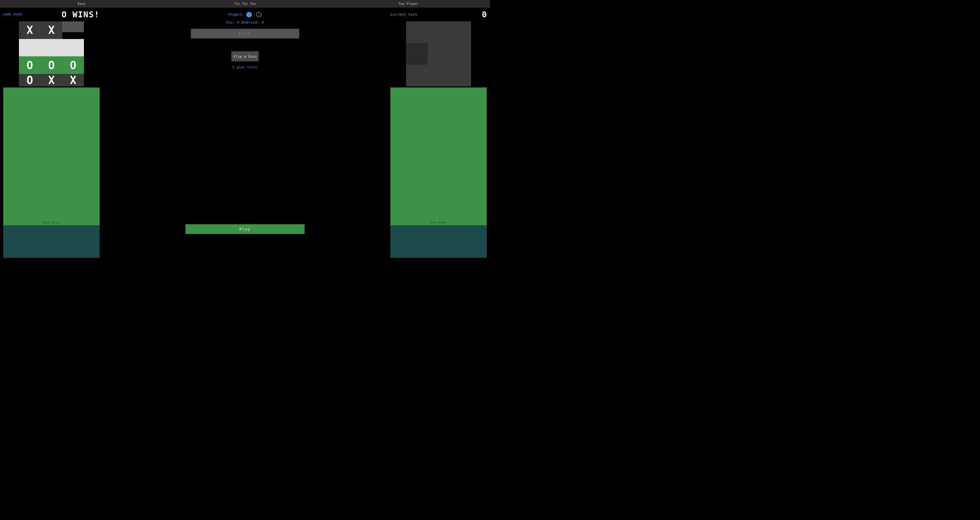 The height and width of the screenshot is (520, 980). What do you see at coordinates (235, 14) in the screenshot?
I see `players-label: Players` at bounding box center [235, 14].